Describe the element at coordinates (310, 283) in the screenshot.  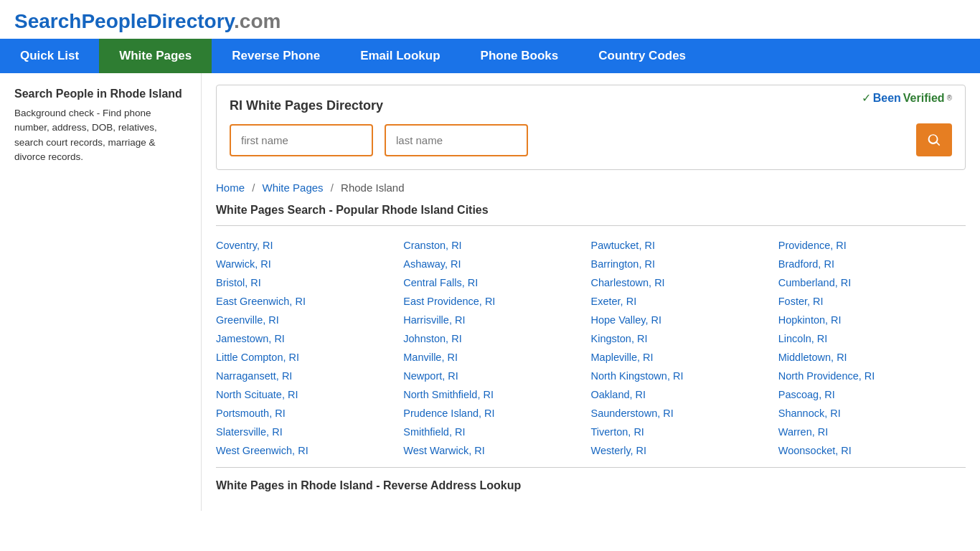
I see `city-link: Bristol, RI` at that location.